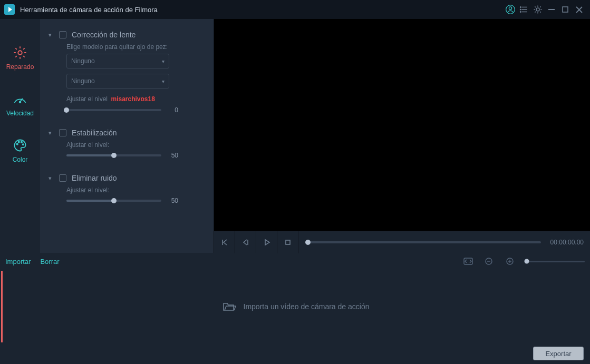  What do you see at coordinates (118, 61) in the screenshot?
I see `lens-model-select: Ninguno ▾` at bounding box center [118, 61].